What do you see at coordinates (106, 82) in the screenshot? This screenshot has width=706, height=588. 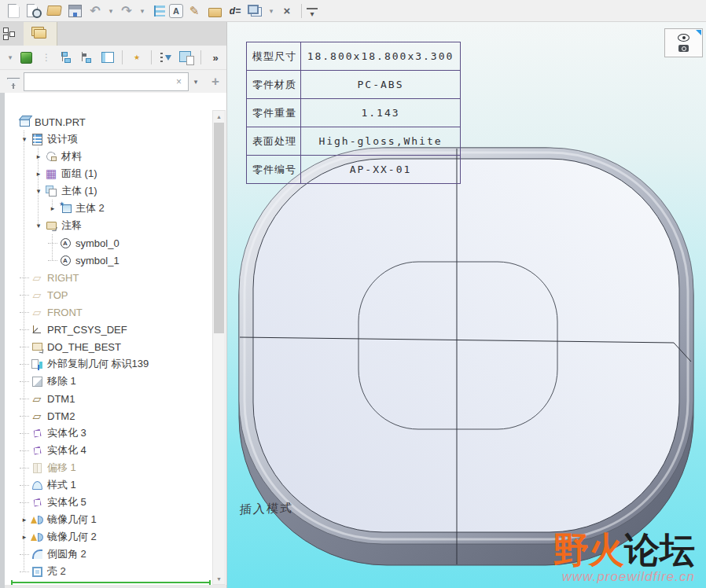 I see `tree-filter-input` at bounding box center [106, 82].